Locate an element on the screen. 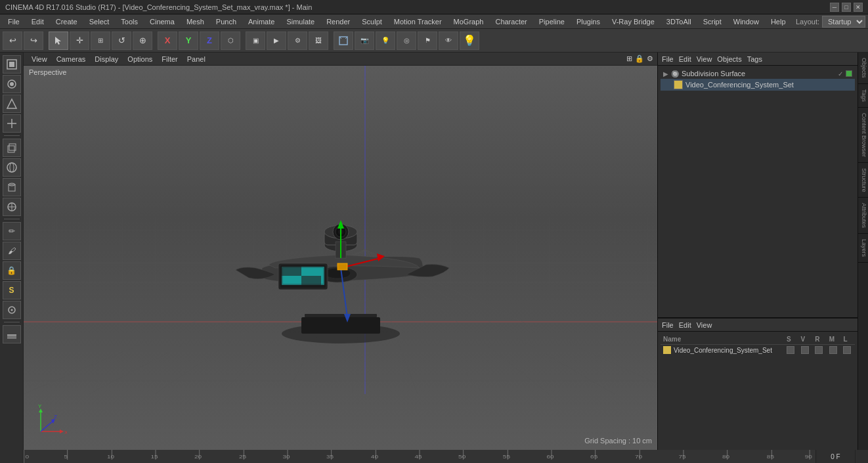 The width and height of the screenshot is (868, 463). vh-icon-1: ⊞ is located at coordinates (629, 59).